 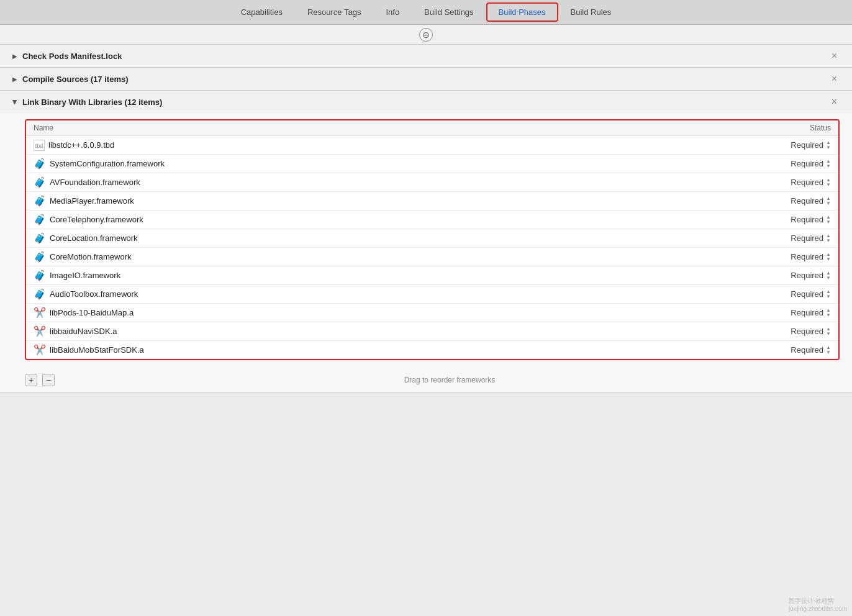 What do you see at coordinates (432, 276) in the screenshot?
I see `table-row: 🧳 ImageIO.framework Required ▲▼` at bounding box center [432, 276].